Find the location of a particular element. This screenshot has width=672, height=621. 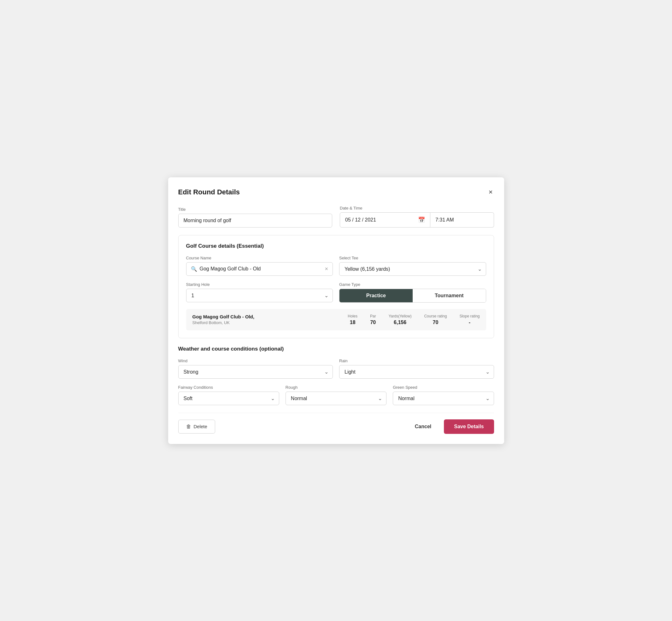

starting-hole-label: Starting Hole is located at coordinates (260, 284).